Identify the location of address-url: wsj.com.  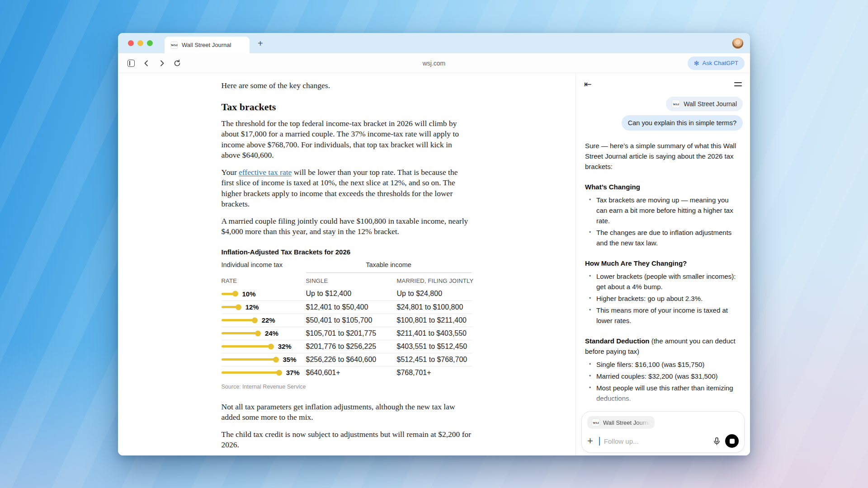
(434, 63).